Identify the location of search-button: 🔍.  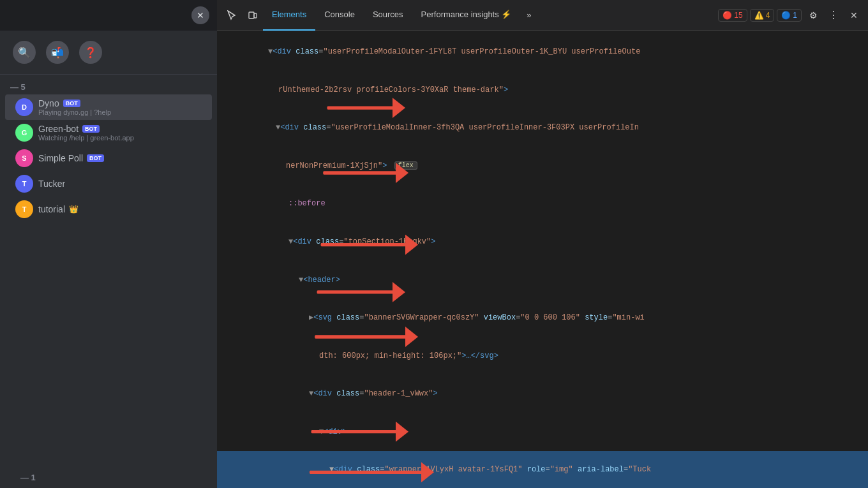
(24, 52).